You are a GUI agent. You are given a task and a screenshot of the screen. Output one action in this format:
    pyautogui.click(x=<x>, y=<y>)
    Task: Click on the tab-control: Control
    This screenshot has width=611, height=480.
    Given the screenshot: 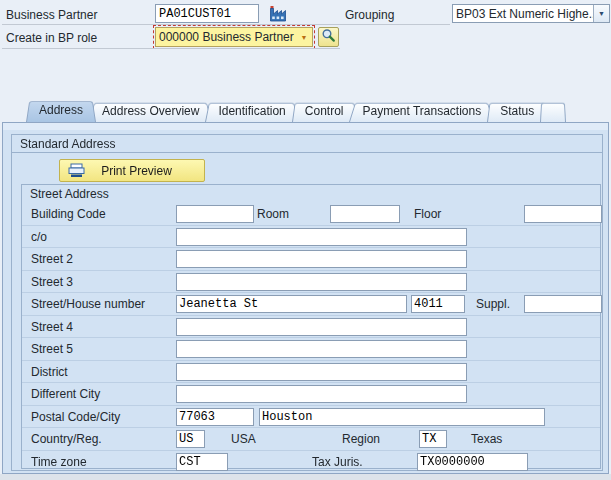 What is the action you would take?
    pyautogui.click(x=324, y=112)
    